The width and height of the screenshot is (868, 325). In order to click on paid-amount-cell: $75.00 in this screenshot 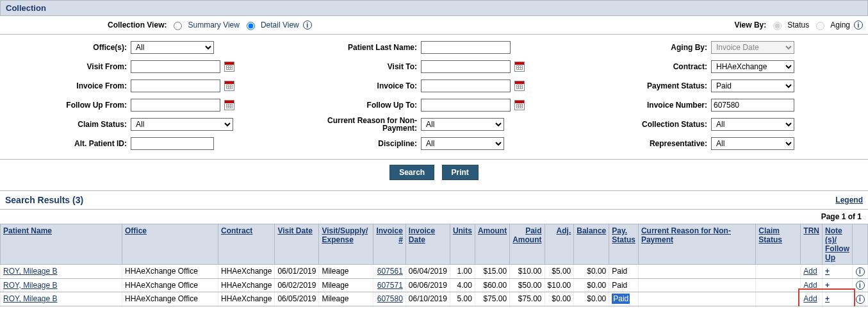, I will do `click(527, 299)`.